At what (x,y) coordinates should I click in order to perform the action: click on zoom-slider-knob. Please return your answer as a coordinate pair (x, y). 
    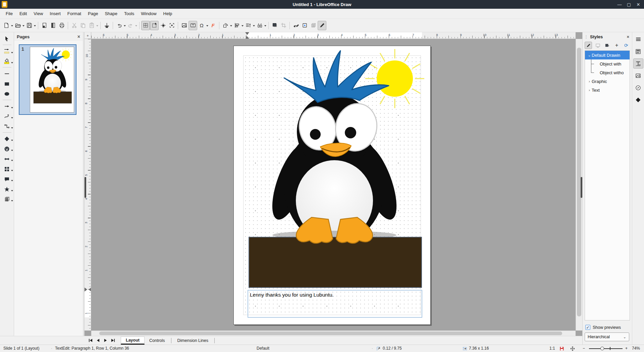
    Looking at the image, I should click on (602, 349).